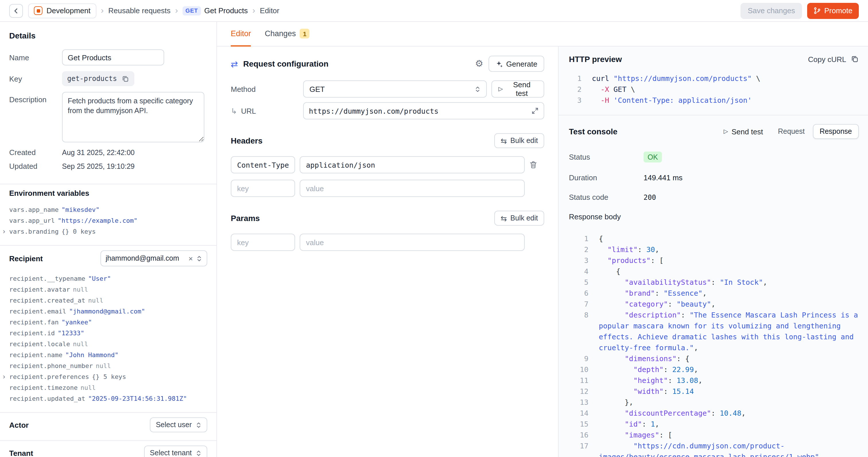 This screenshot has height=457, width=868. I want to click on delete-header-button, so click(533, 165).